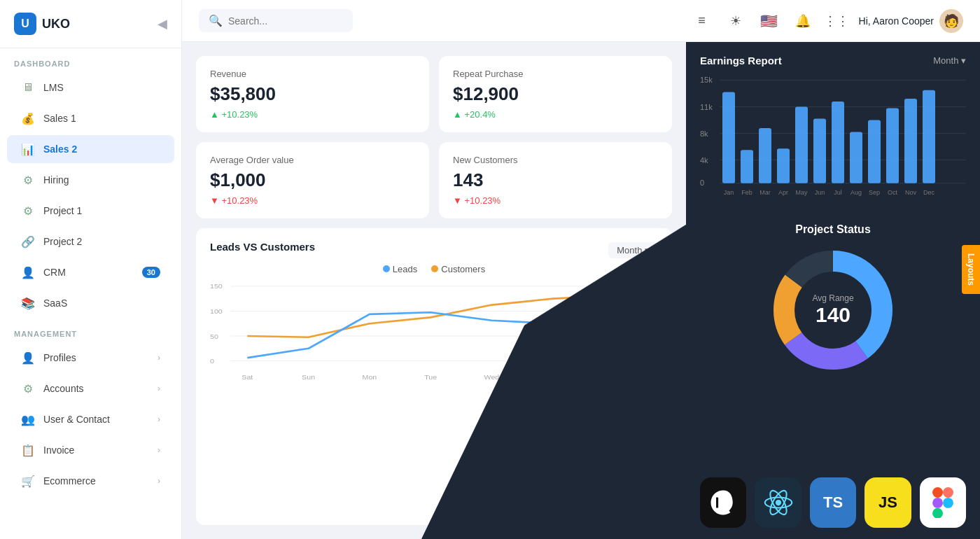  Describe the element at coordinates (827, 21) in the screenshot. I see `header-icons: ≡ ☀ 🇺🇸 🔔 ⋮⋮ Hi, Aaron Cooper 🧑` at that location.